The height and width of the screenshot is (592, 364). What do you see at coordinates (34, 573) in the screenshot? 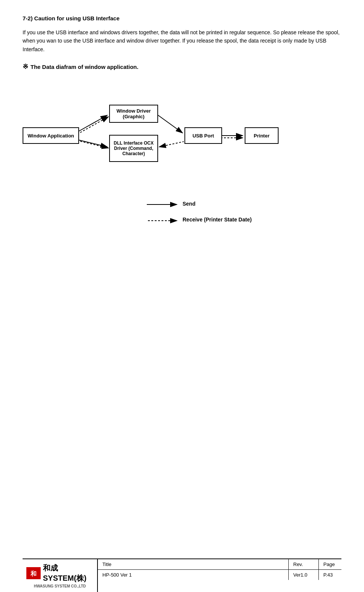
I see `logo-icon: 和` at bounding box center [34, 573].